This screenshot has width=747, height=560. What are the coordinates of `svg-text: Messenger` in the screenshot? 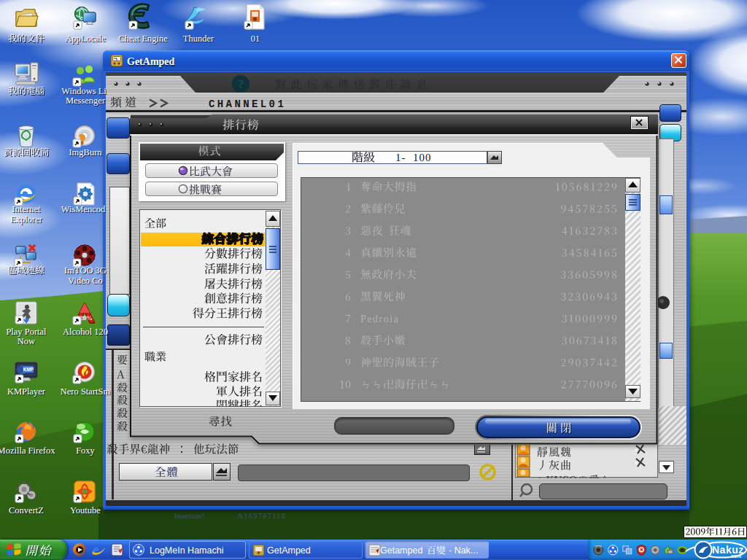 It's located at (86, 101).